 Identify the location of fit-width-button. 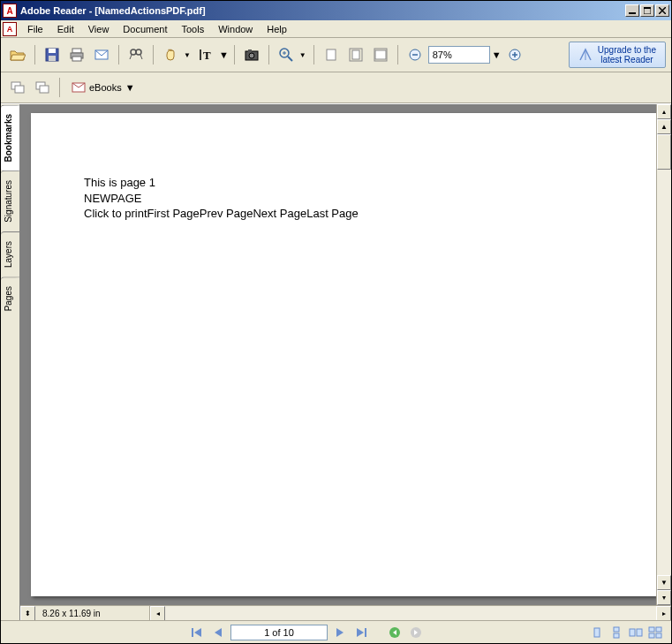
(381, 55).